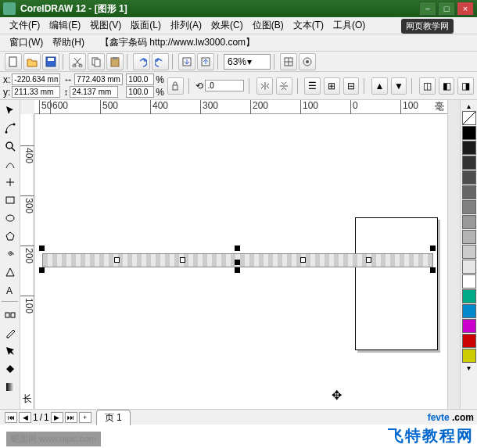 This screenshot has width=477, height=448. I want to click on mirror-v-button, so click(285, 86).